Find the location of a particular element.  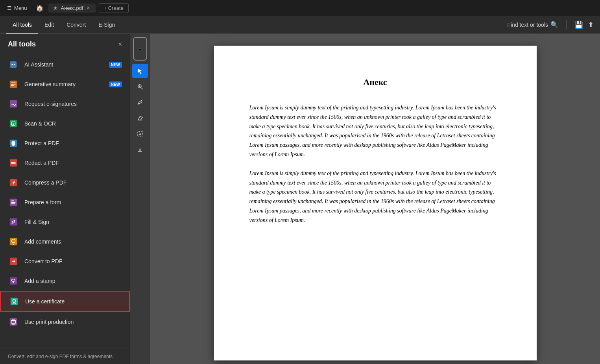

use-print-production-icon is located at coordinates (13, 322).